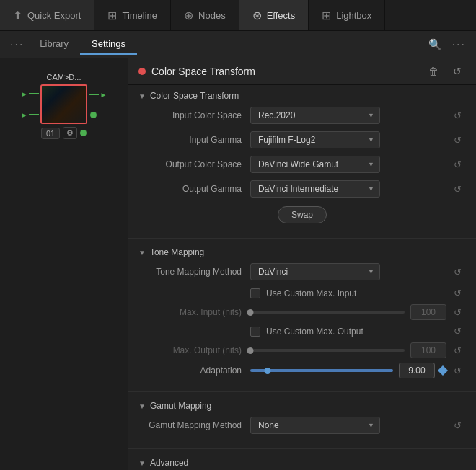 This screenshot has width=476, height=470. I want to click on search-button: 🔍, so click(436, 45).